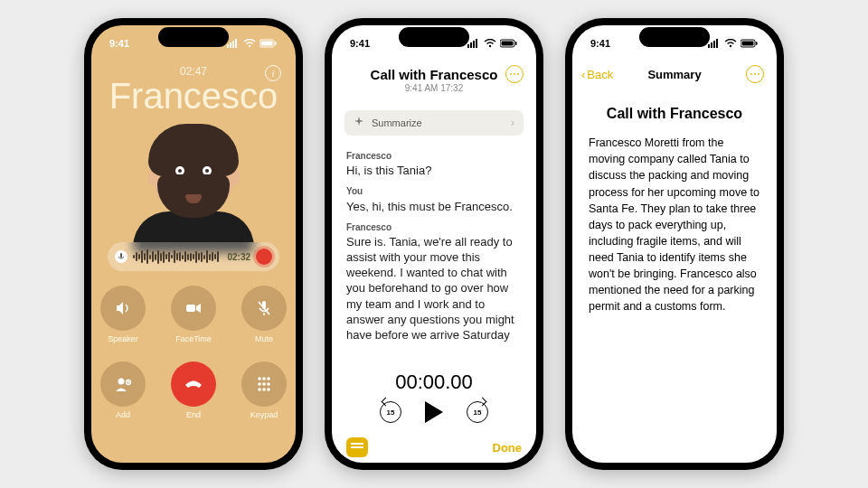 This screenshot has width=868, height=488. I want to click on playback-time: 00:00.00, so click(434, 382).